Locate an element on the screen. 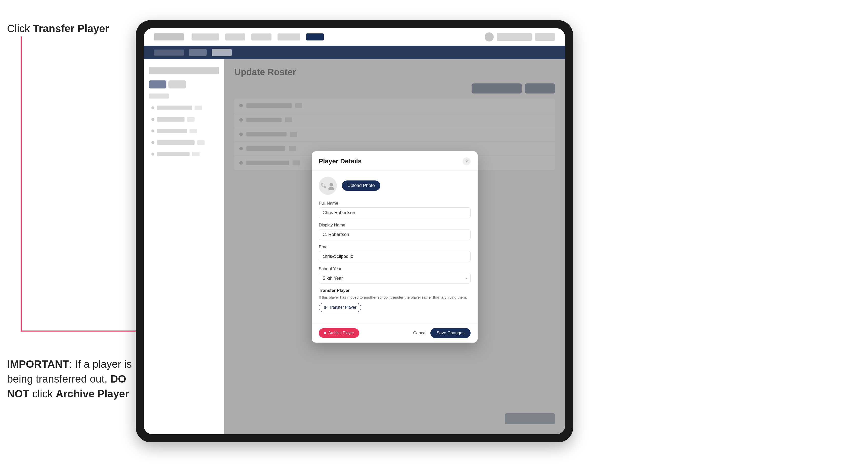 This screenshot has width=868, height=467. avatar-circle: ✎ is located at coordinates (328, 186).